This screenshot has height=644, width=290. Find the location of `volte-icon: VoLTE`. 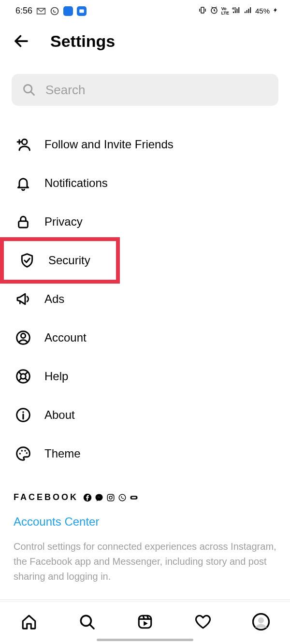

volte-icon: VoLTE is located at coordinates (225, 11).